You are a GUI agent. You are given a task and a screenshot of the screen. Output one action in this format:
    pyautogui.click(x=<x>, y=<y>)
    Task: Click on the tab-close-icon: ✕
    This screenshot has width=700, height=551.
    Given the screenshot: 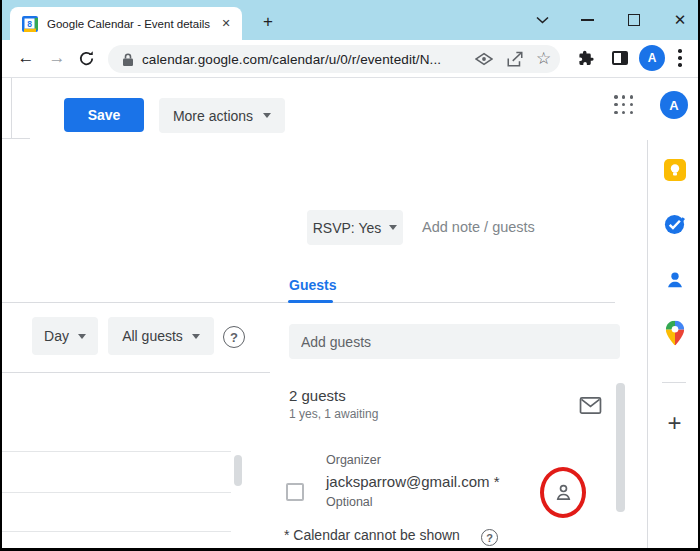 What is the action you would take?
    pyautogui.click(x=226, y=24)
    